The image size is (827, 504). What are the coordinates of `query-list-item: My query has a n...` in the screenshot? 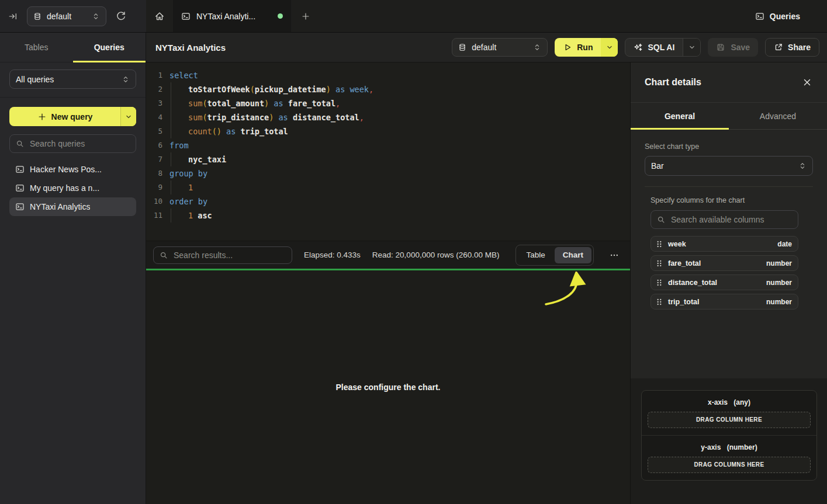 It's located at (72, 188).